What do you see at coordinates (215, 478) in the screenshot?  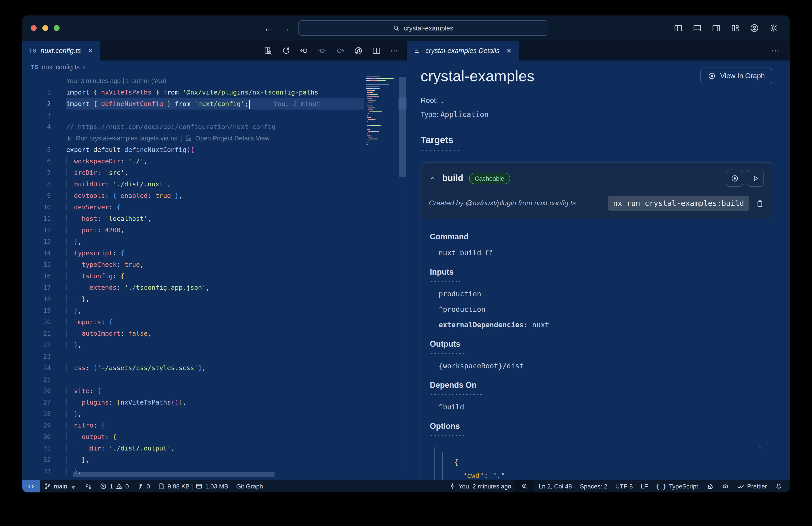 I see `code-line: 34});` at bounding box center [215, 478].